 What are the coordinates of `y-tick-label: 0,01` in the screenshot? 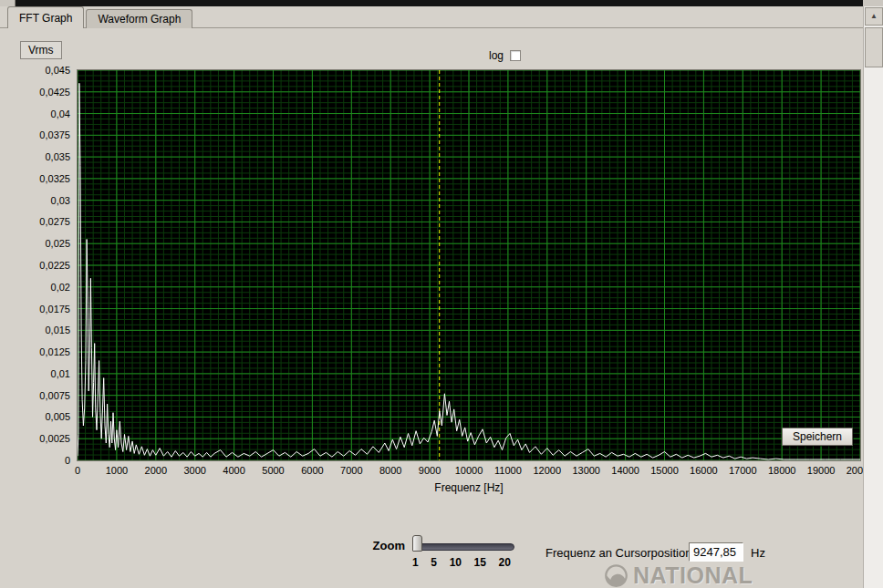 It's located at (60, 374).